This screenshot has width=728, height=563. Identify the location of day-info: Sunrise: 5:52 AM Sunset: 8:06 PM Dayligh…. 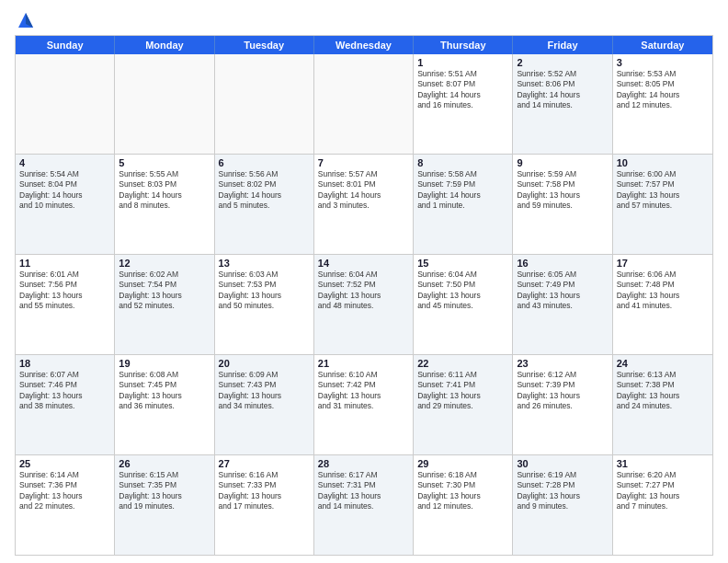
(563, 90).